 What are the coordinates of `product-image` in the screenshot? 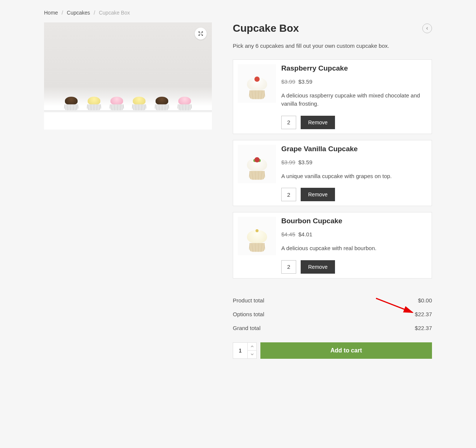 It's located at (128, 76).